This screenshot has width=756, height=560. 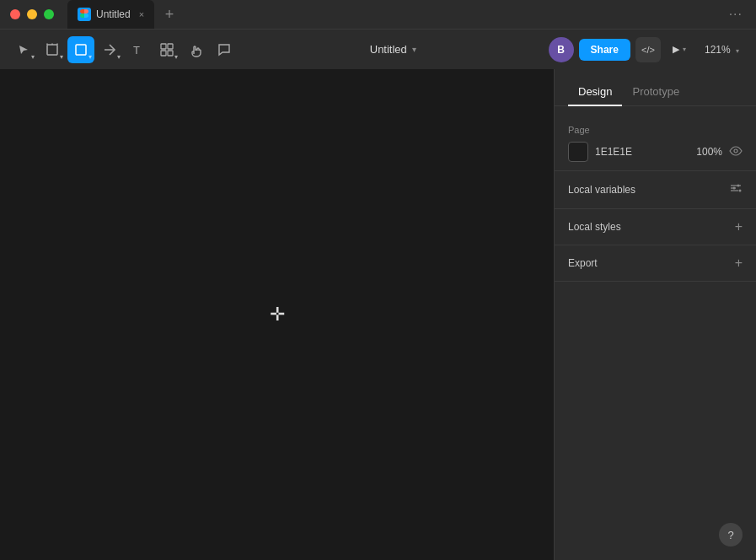 I want to click on title-caret-icon: ▾, so click(x=415, y=49).